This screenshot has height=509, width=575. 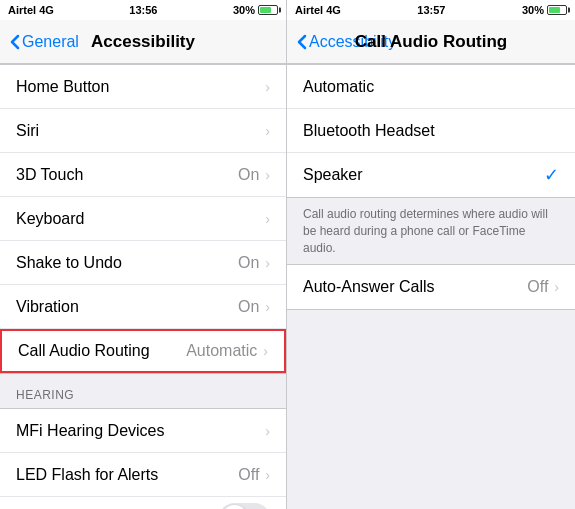 I want to click on auto-answer-calls-chevron-icon: ›, so click(x=556, y=287).